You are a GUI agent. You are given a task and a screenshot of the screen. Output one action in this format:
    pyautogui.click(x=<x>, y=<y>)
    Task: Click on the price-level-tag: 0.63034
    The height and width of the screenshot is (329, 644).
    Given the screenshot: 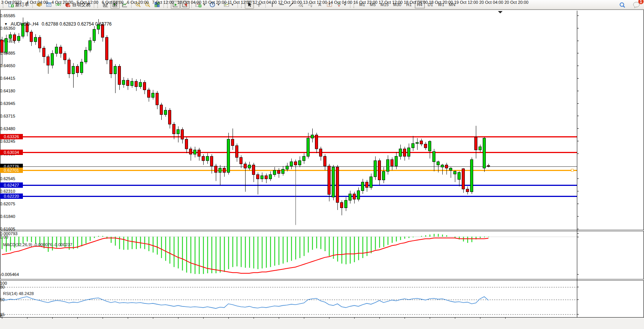 What is the action you would take?
    pyautogui.click(x=11, y=152)
    